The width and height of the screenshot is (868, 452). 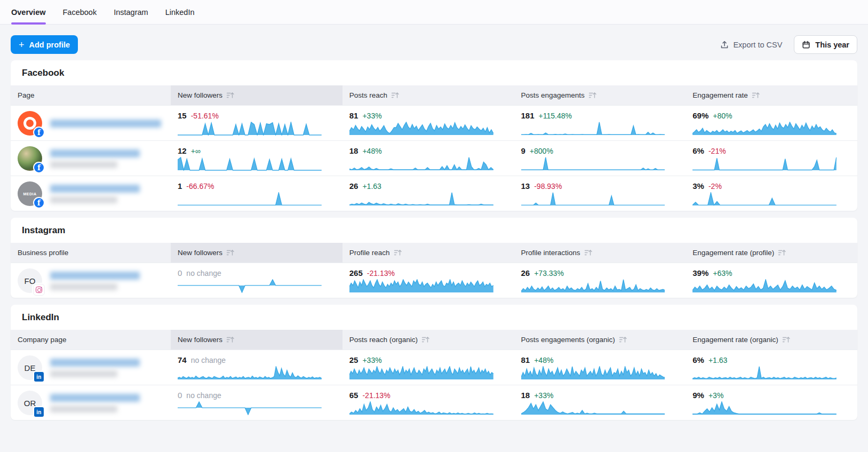 What do you see at coordinates (434, 339) in the screenshot?
I see `table-header-row: Company pageNew followersPosts reach (or…` at bounding box center [434, 339].